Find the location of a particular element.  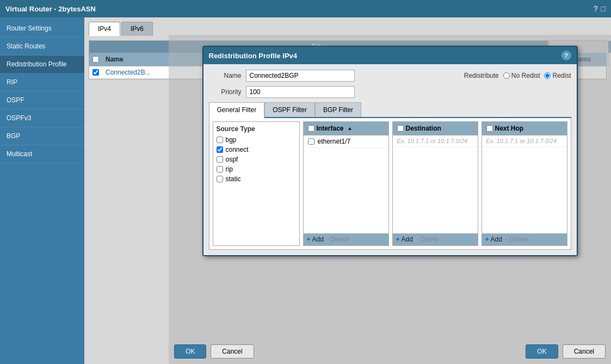

nexthop-table-footer: + Add - Delete is located at coordinates (524, 239).